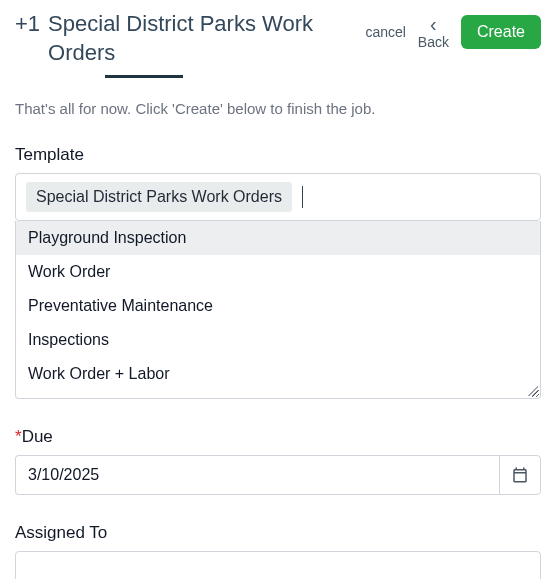 This screenshot has width=556, height=579. Describe the element at coordinates (278, 461) in the screenshot. I see `due-field: *Due` at that location.